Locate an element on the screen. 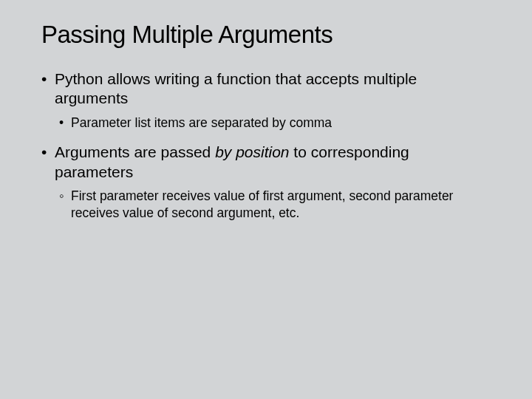 This screenshot has height=399, width=532. bullet-level1: Arguments are passed by position to corr… is located at coordinates (266, 163).